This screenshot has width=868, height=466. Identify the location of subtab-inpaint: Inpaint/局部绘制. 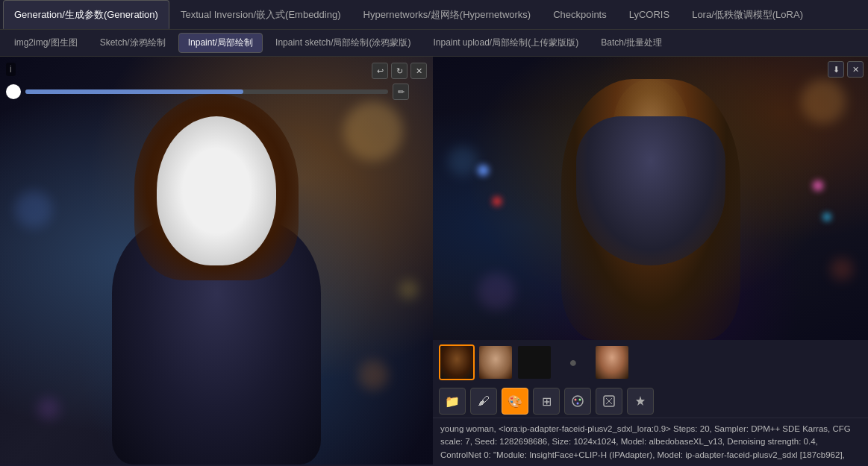
(221, 43).